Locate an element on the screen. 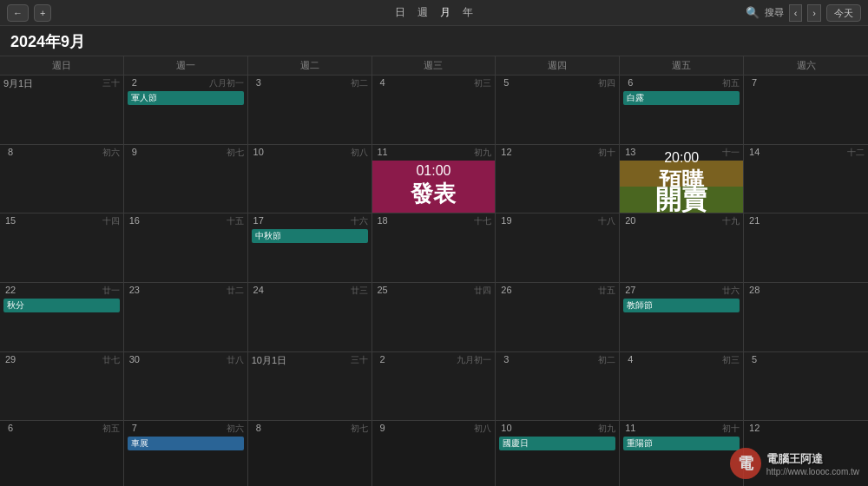 The width and height of the screenshot is (868, 486). day-number: 10月1日 is located at coordinates (269, 361).